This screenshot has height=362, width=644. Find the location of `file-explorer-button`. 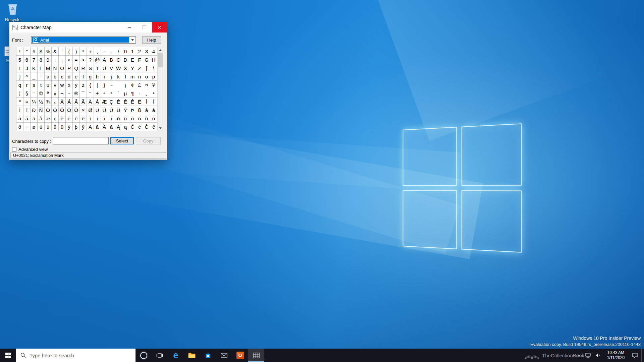

file-explorer-button is located at coordinates (192, 355).